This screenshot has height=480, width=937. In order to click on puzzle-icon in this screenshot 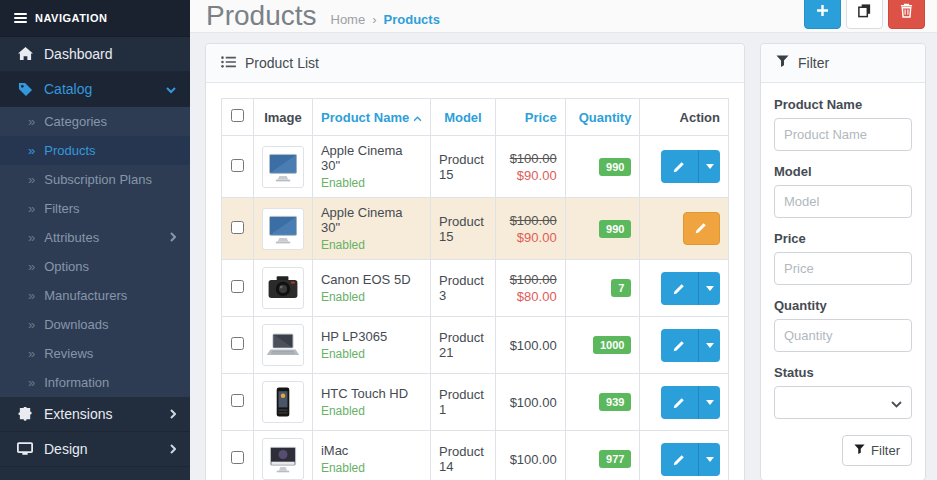, I will do `click(25, 414)`.